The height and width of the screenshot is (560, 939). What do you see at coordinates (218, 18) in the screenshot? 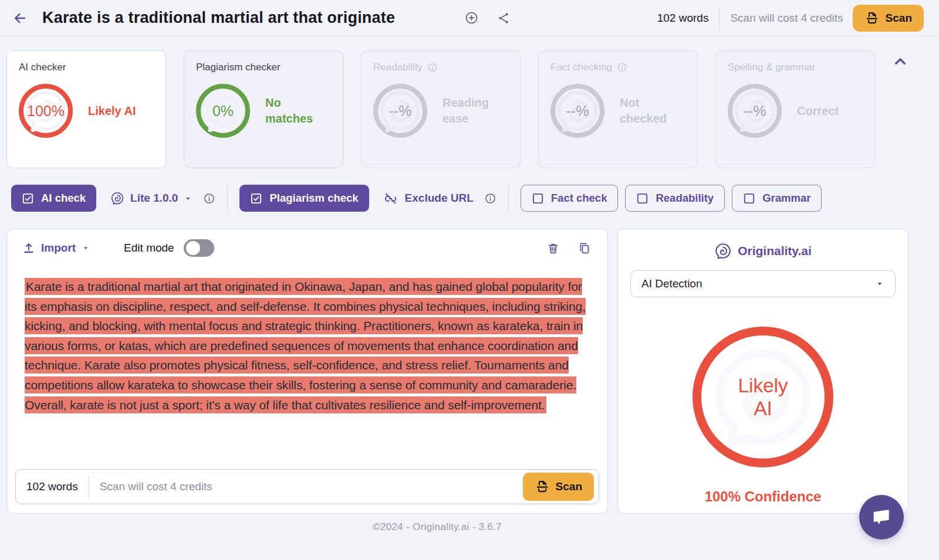
I see `page-title: Karate is a traditional martial art that…` at bounding box center [218, 18].